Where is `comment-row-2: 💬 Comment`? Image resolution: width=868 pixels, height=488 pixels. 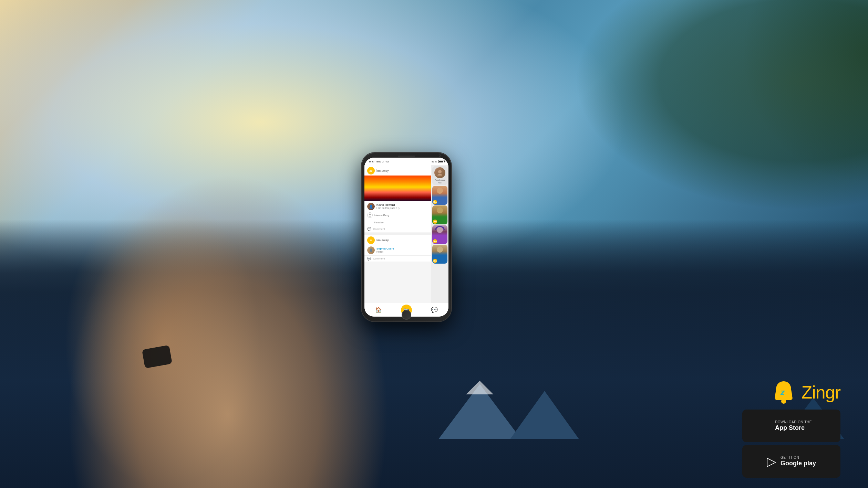
comment-row-2: 💬 Comment is located at coordinates (398, 258).